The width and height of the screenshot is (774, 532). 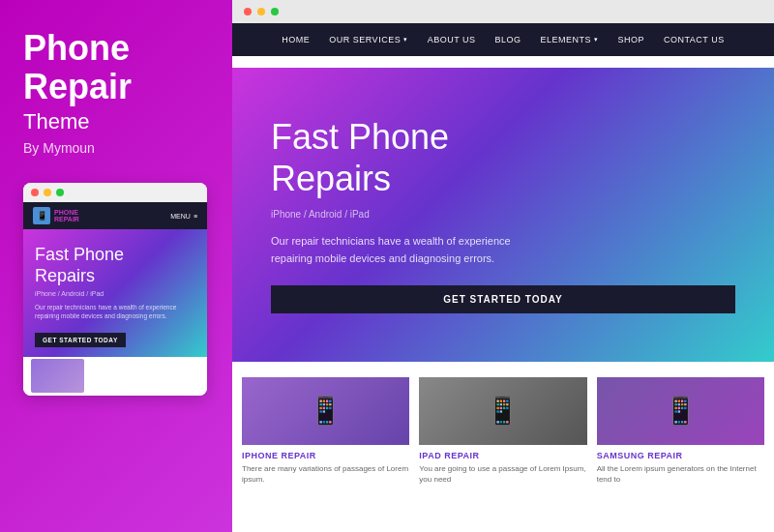 What do you see at coordinates (503, 12) in the screenshot?
I see `browser-chrome` at bounding box center [503, 12].